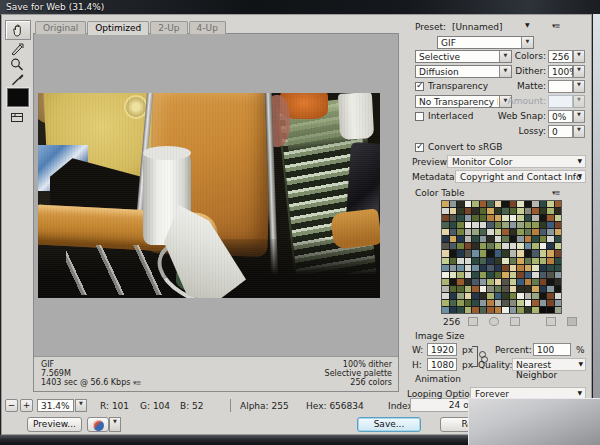 The width and height of the screenshot is (600, 445). What do you see at coordinates (300, 8) in the screenshot?
I see `title-bar: Save for Web (31.4%)` at bounding box center [300, 8].